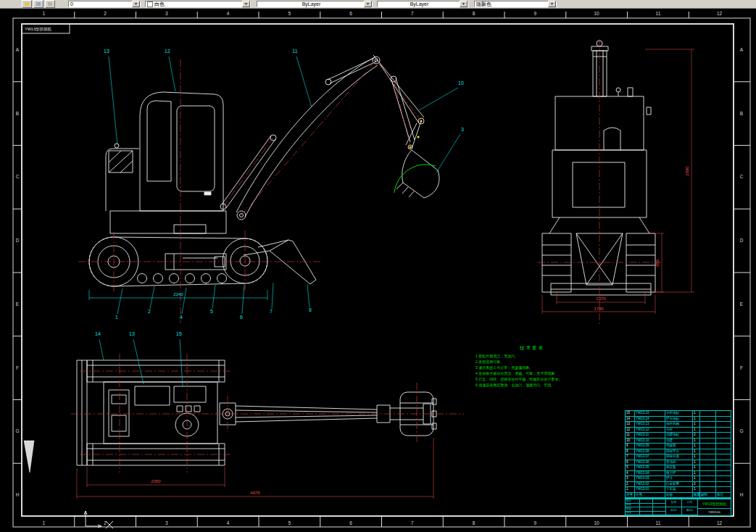  I want to click on layer-properties-button, so click(27, 4).